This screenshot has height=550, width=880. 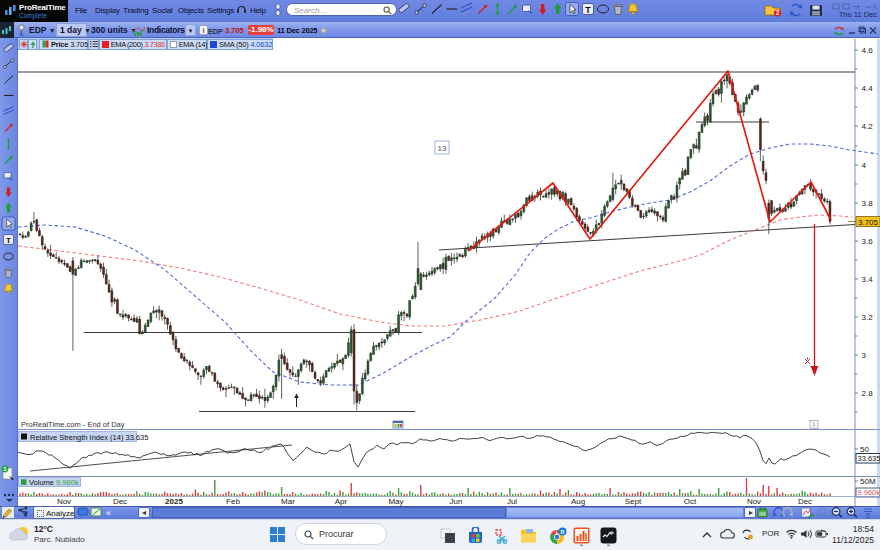 What do you see at coordinates (869, 458) in the screenshot?
I see `svg-text: 33.635` at bounding box center [869, 458].